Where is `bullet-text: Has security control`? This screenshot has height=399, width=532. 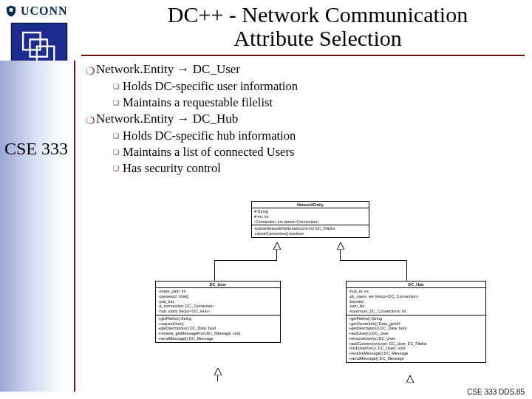
bullet-text: Has security control is located at coordinates (171, 168).